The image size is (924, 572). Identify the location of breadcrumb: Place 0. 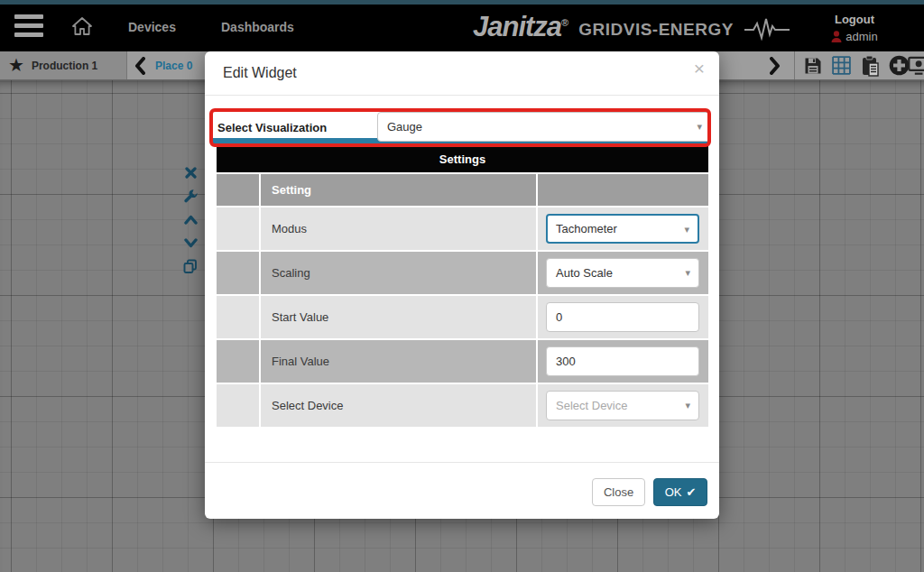
(173, 66).